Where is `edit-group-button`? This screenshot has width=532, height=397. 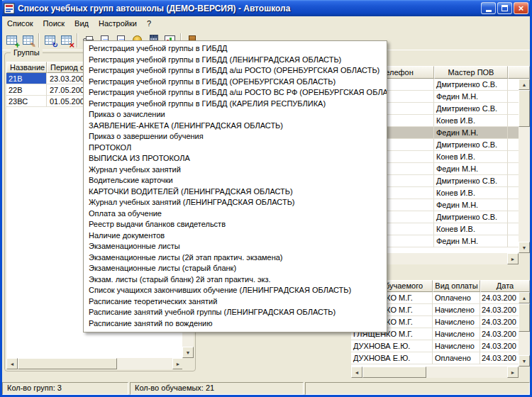 edit-group-button is located at coordinates (28, 40).